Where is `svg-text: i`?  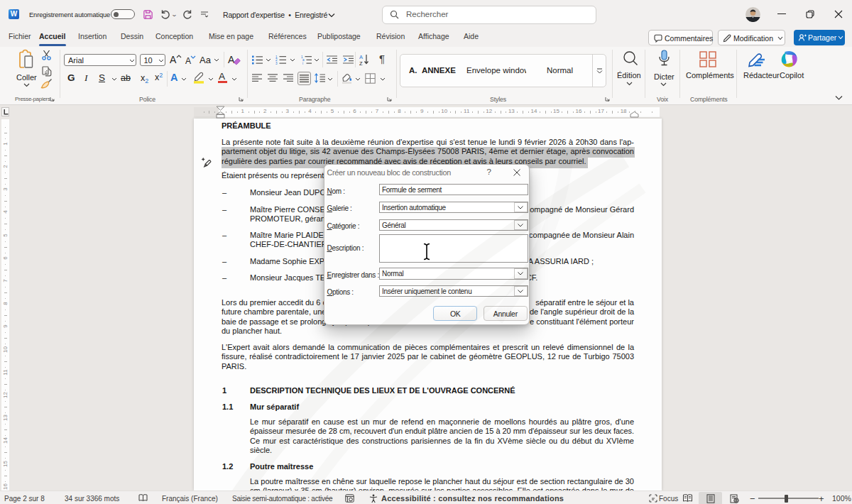
svg-text: i is located at coordinates (302, 63).